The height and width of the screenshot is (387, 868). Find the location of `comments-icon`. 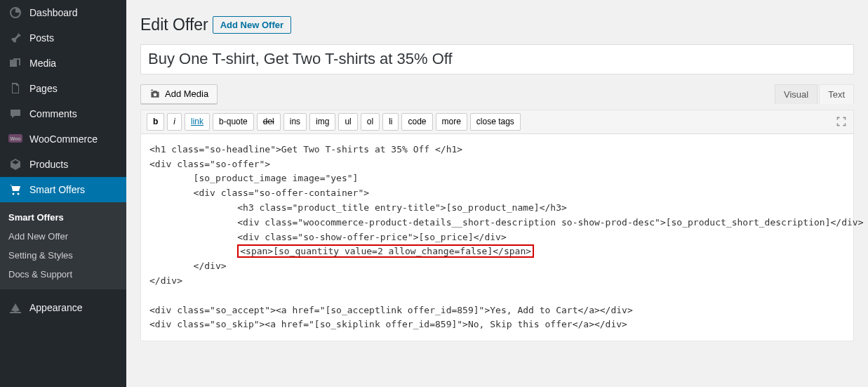

comments-icon is located at coordinates (15, 114).